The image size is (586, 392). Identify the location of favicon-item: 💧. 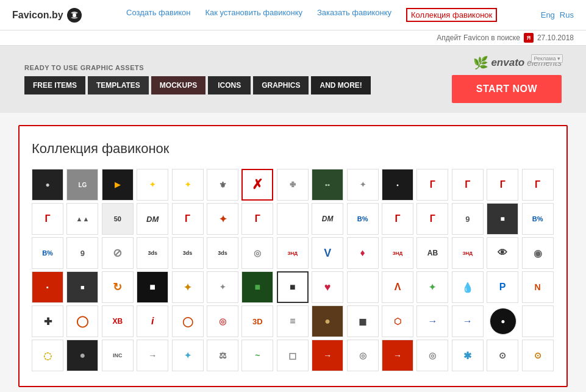
(468, 287).